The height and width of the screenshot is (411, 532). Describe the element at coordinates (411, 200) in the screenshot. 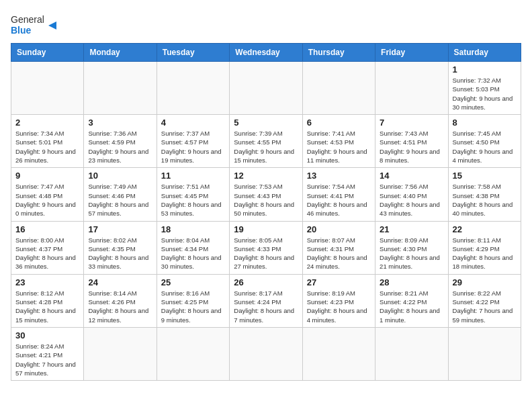

I see `day-info: Sunrise: 7:56 AM Sunset: 4:40 PM Dayligh…` at that location.